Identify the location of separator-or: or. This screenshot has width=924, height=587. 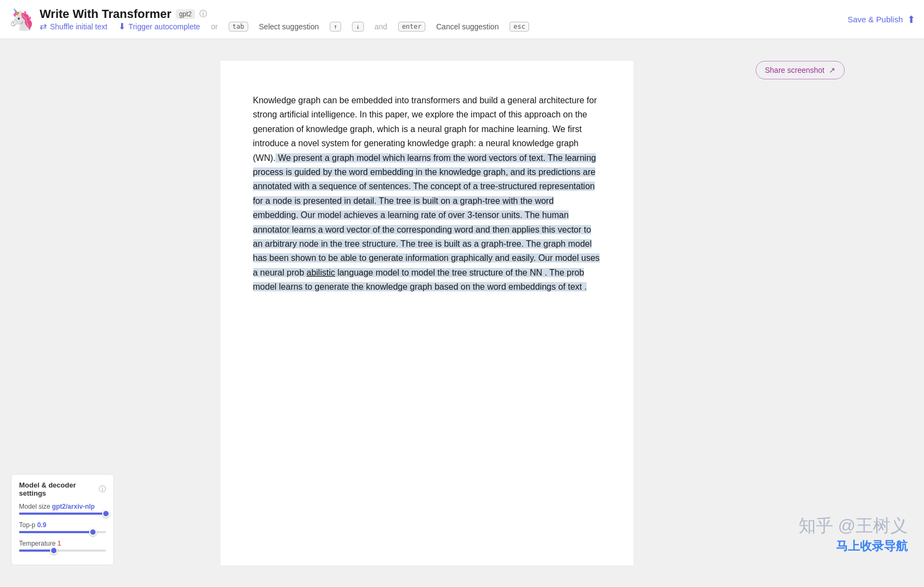
(214, 27).